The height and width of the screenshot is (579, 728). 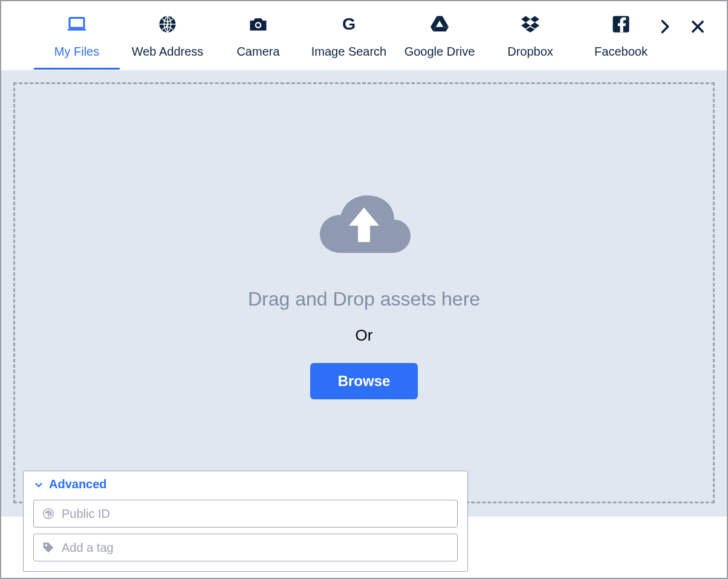 I want to click on tab-google-drive: Google Drive, so click(x=440, y=36).